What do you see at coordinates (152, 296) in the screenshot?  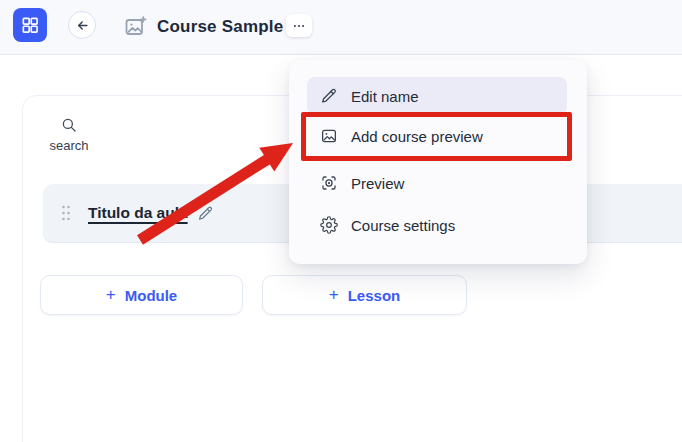 I see `add-module-label: Module` at bounding box center [152, 296].